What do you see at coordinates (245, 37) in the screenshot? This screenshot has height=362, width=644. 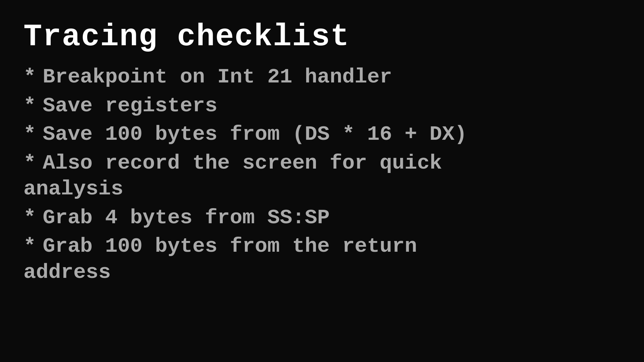 I see `page-title: Tracing checklist` at bounding box center [245, 37].